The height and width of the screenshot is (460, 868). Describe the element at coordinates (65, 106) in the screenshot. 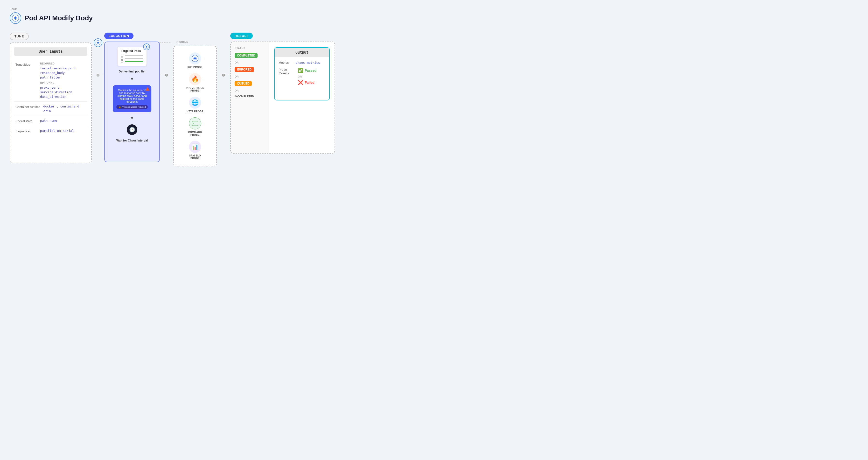

I see `container-runtime-docker: docker , containerd` at that location.